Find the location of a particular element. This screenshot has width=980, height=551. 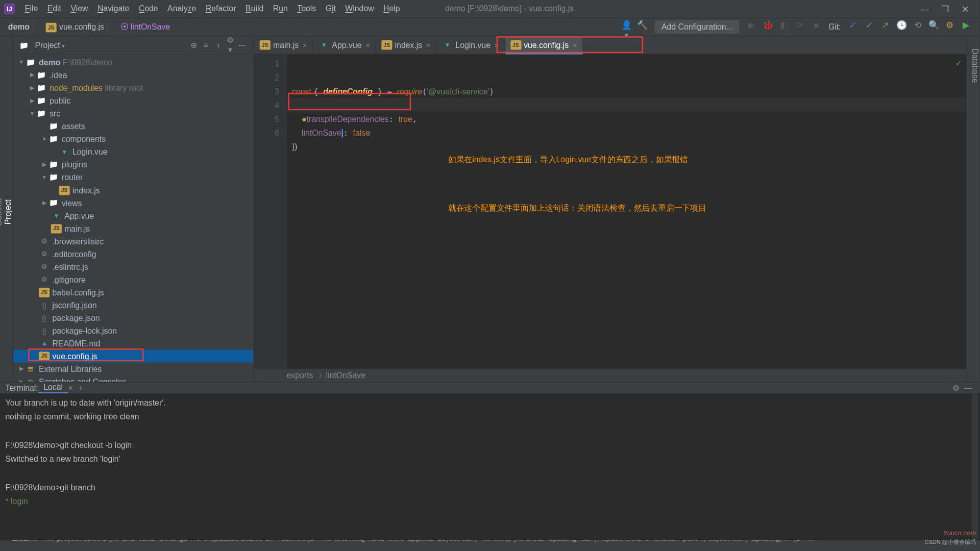

run-anything-icon: ▶ is located at coordinates (966, 27).